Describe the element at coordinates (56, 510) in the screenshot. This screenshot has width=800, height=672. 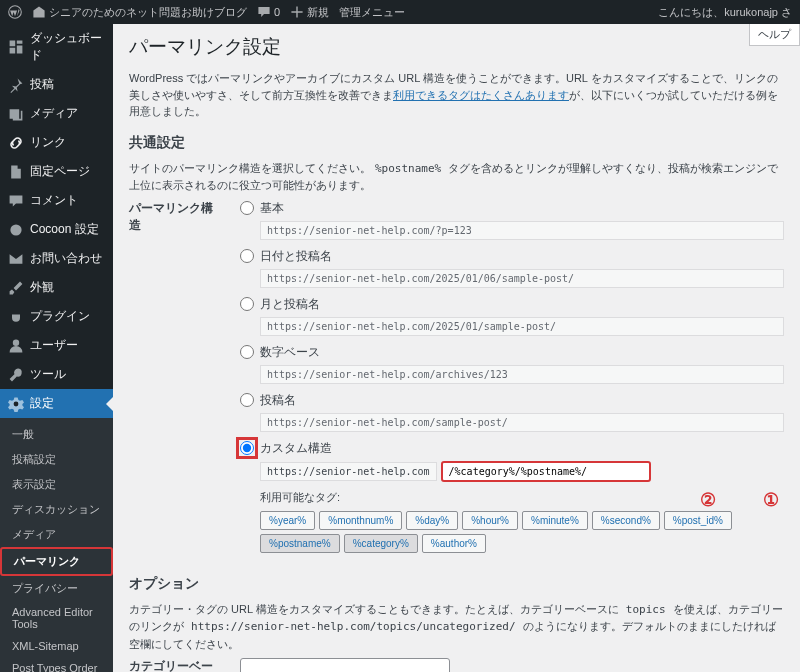
I see `sidebar-sub-3: ディスカッション` at that location.